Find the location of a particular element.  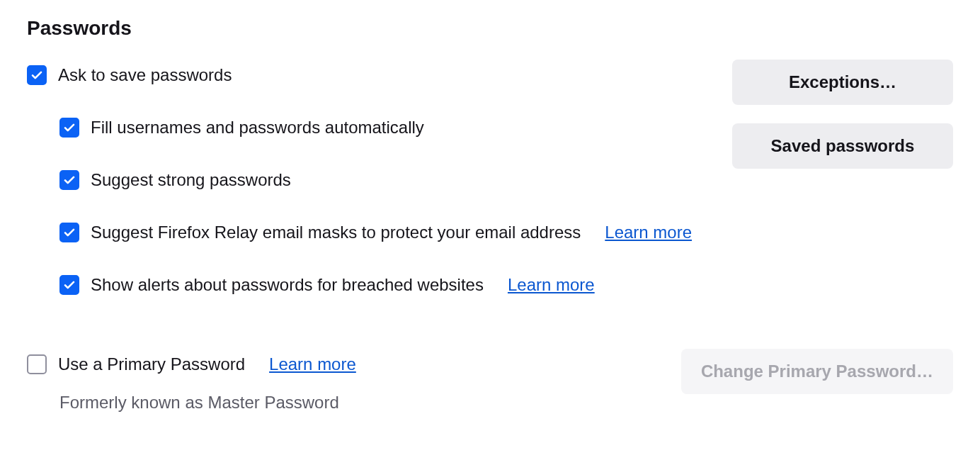

saved-passwords-button: Saved passwords is located at coordinates (843, 146).